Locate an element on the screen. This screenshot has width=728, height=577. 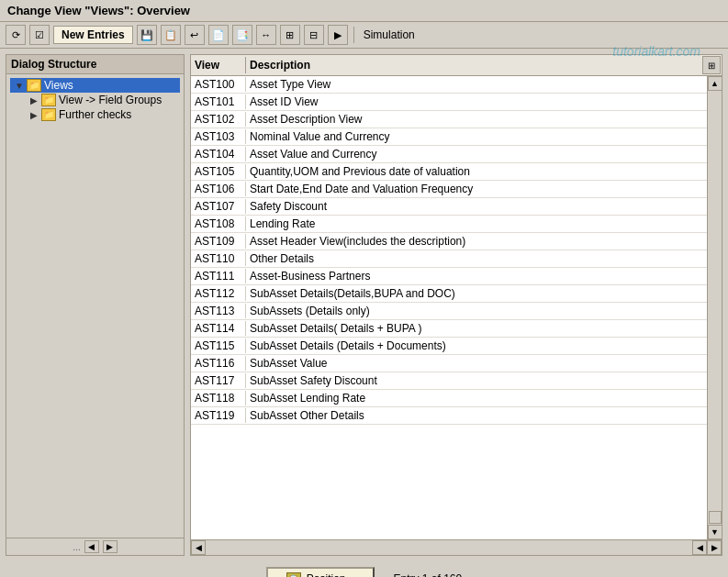
horizontal-scrollbar: ◀ ◀ ▶ is located at coordinates (456, 547).